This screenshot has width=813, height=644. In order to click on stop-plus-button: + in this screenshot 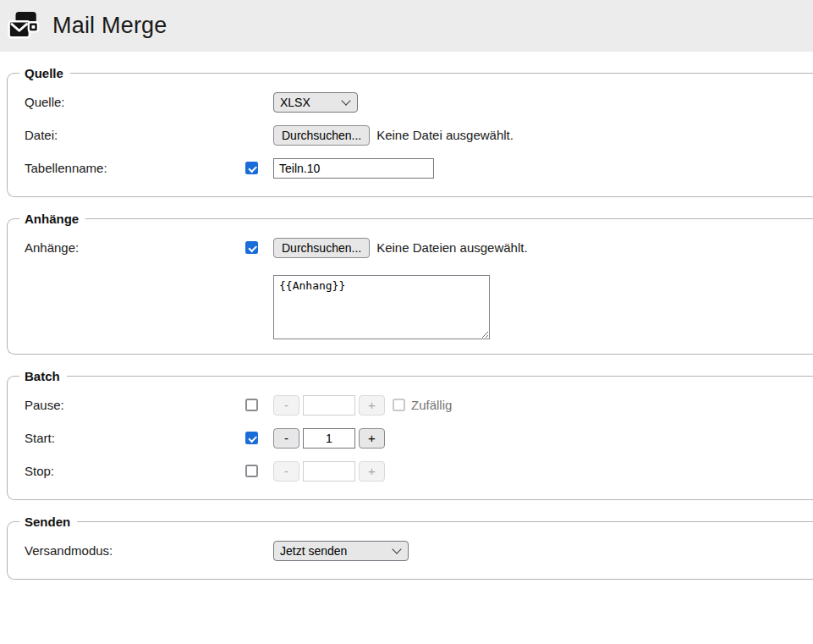, I will do `click(372, 471)`.